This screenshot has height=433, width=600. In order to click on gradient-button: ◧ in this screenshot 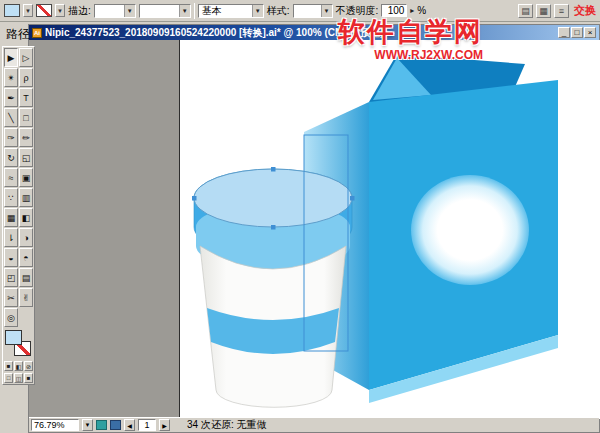, I will do `click(18, 366)`.